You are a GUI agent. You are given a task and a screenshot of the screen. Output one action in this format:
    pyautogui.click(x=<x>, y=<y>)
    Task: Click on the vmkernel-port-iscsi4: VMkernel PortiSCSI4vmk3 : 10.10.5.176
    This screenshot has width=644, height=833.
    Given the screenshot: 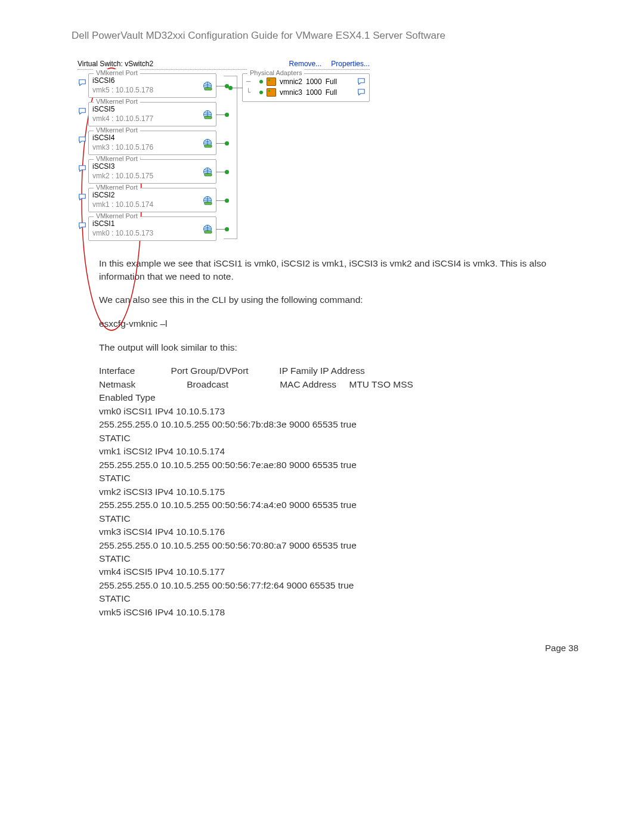 What is the action you would take?
    pyautogui.click(x=153, y=143)
    